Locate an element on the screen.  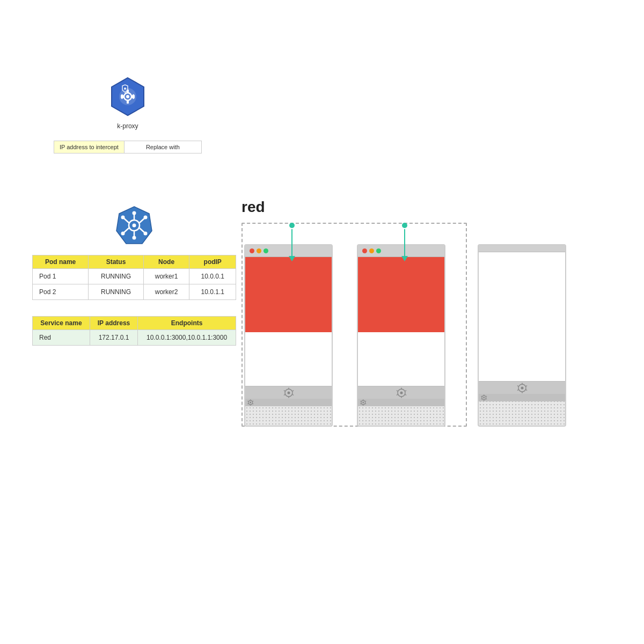
kproxy-label: k-proxy is located at coordinates (128, 126).